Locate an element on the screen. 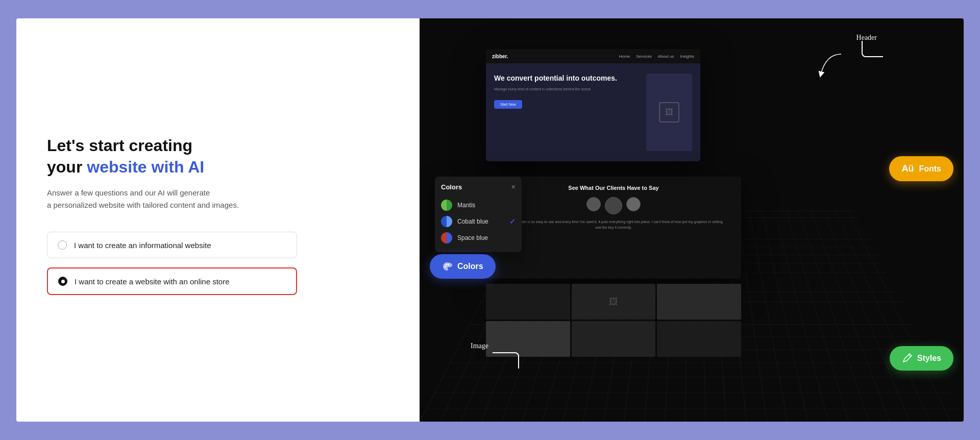 The width and height of the screenshot is (980, 440). color-option-spaceblue: Space blue is located at coordinates (478, 238).